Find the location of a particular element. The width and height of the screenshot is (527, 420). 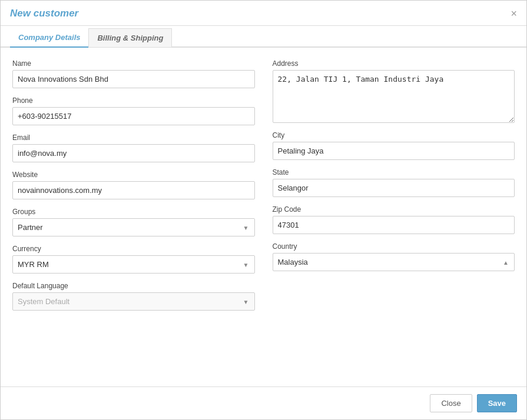

currency-select-wrapper: MYR RM USD EUR SGD is located at coordinates (134, 265).